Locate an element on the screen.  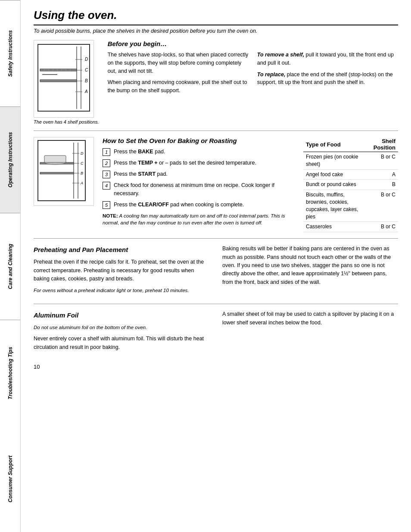
food-type-cell: Angel food cake is located at coordinates (335, 174).